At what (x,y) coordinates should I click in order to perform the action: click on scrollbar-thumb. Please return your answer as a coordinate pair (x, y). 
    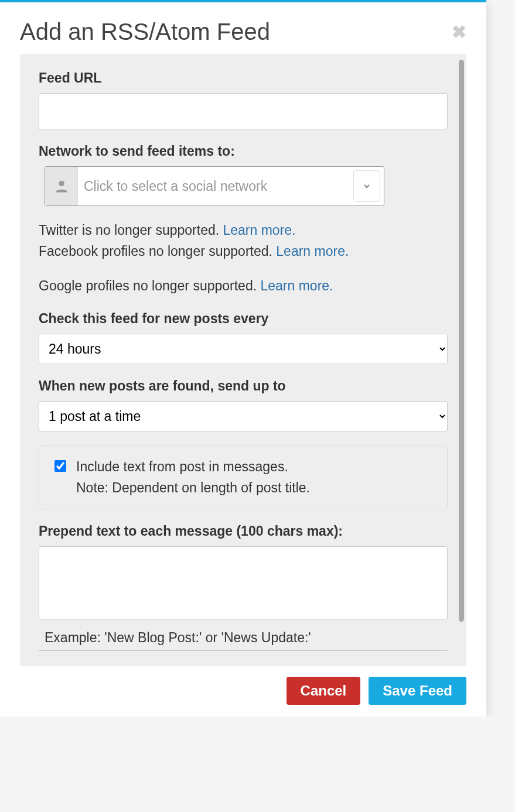
    Looking at the image, I should click on (462, 341).